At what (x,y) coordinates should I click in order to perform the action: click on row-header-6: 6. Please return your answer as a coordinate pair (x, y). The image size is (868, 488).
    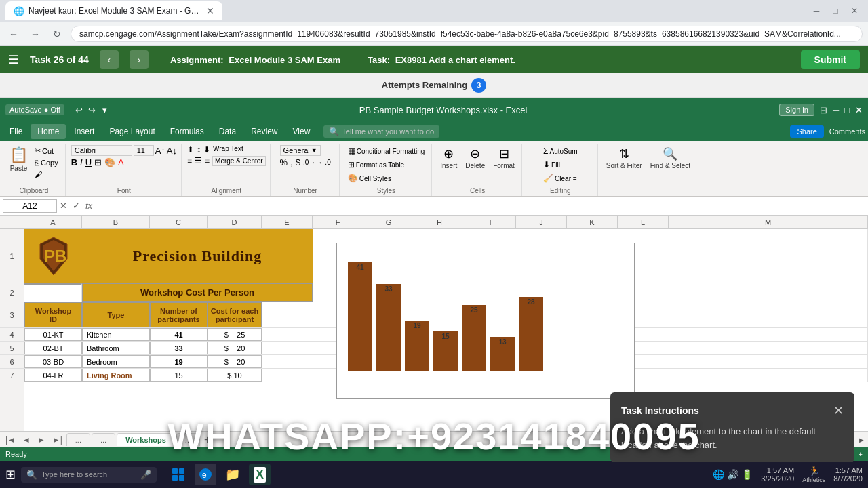
    Looking at the image, I should click on (12, 362).